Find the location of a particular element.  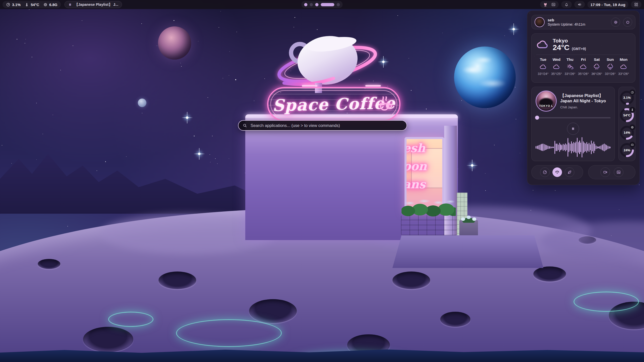

clock: 17:09 - Tue, 19 Aug is located at coordinates (608, 5).